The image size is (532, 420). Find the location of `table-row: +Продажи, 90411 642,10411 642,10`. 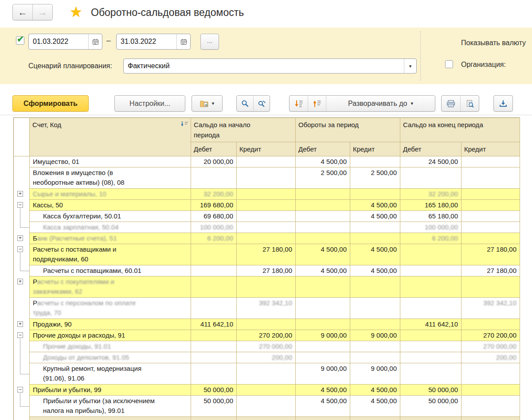

table-row: +Продажи, 90411 642,10411 642,10 is located at coordinates (267, 324).